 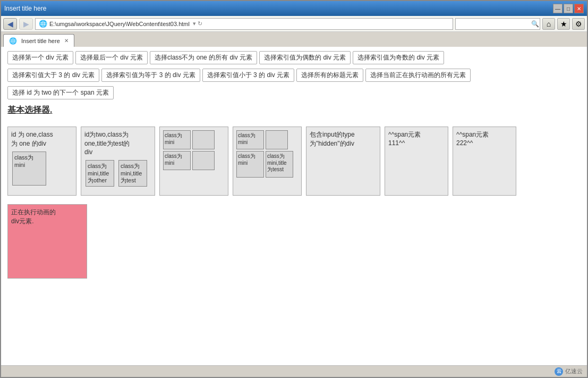 I want to click on address-text: E:\umgsai\workspace\JQuery\WebContent\te…, so click(x=120, y=24).